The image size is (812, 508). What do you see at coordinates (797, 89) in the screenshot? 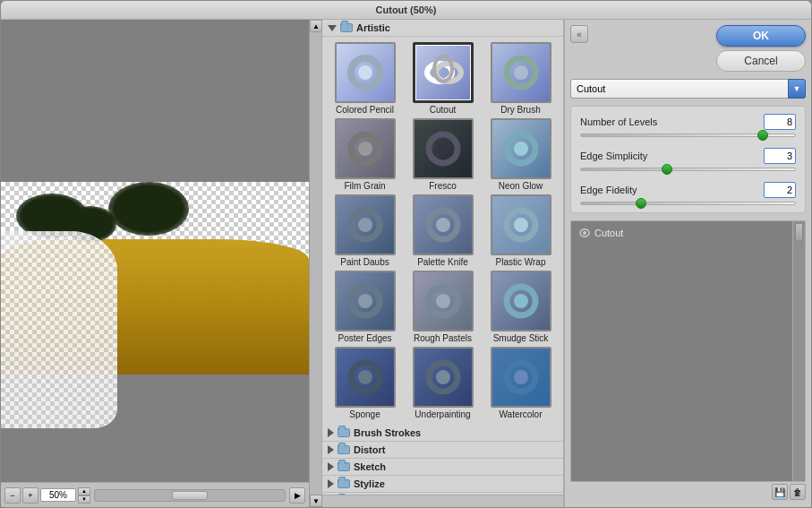
I see `dropdown-arrow-icon: ▼` at bounding box center [797, 89].